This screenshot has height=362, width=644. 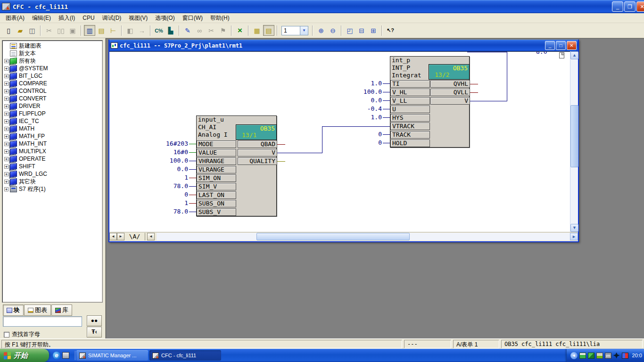 I want to click on tree-item-MATH_FP: +MATH_FP, so click(x=53, y=136).